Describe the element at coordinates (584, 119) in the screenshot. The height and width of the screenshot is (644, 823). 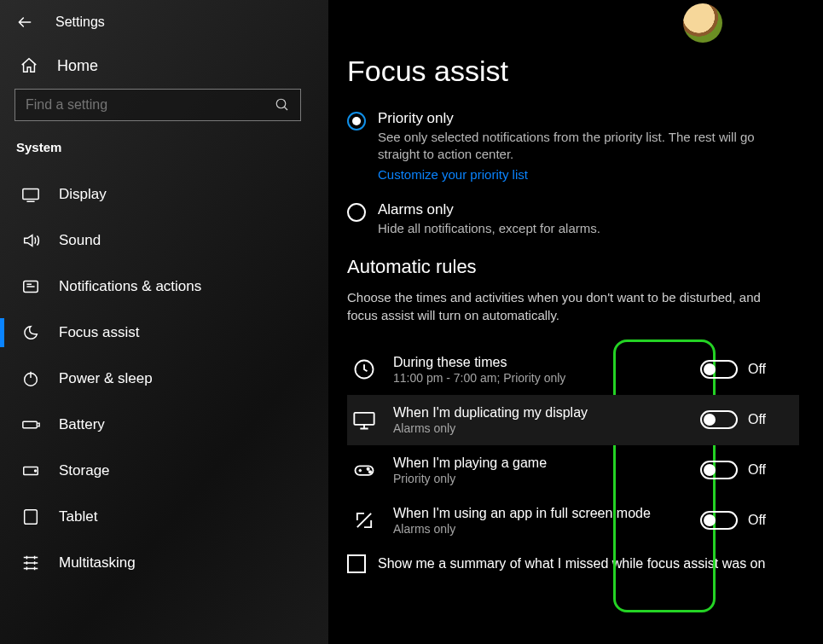
I see `radio-label: Priority only` at that location.